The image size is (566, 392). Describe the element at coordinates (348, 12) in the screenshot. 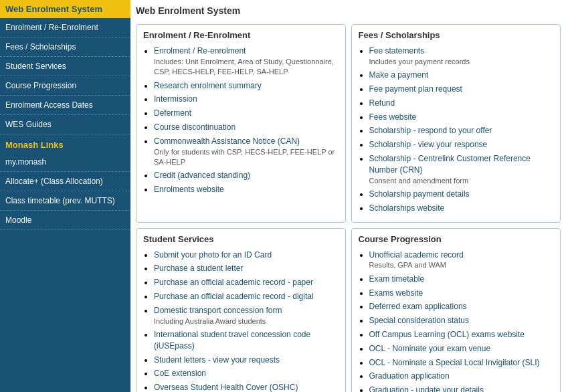

I see `page-title: Web Enrolment System` at that location.